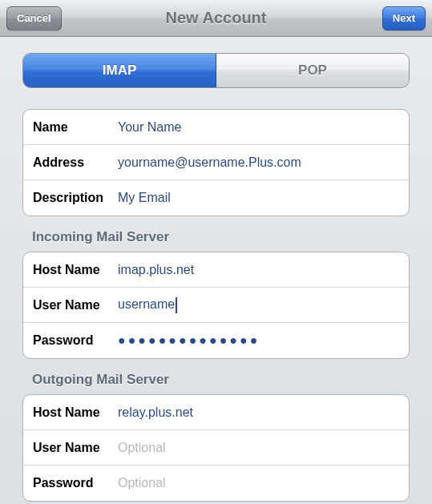 The width and height of the screenshot is (432, 504). I want to click on incoming-host-field: imap.plus.net, so click(258, 270).